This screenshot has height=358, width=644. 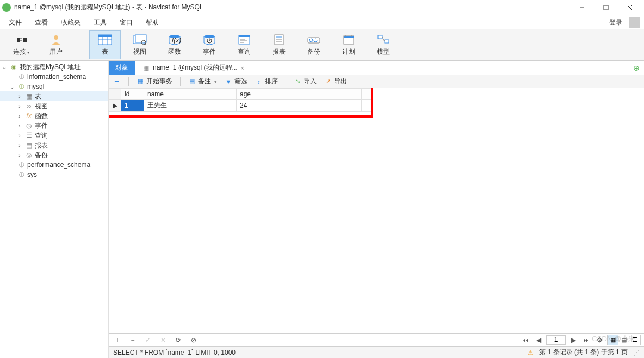 I want to click on tree-queries: ›☰查询, so click(x=54, y=135).